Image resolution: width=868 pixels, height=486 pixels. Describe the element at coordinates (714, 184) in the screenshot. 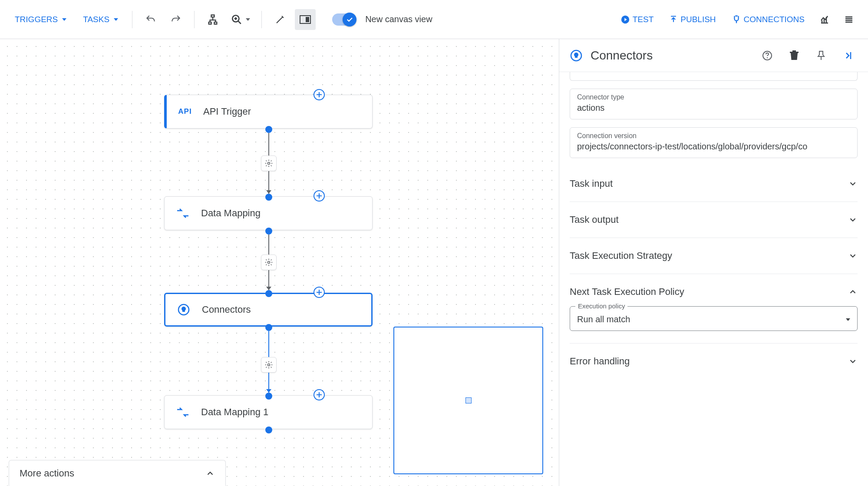

I see `section-header: Task input` at that location.